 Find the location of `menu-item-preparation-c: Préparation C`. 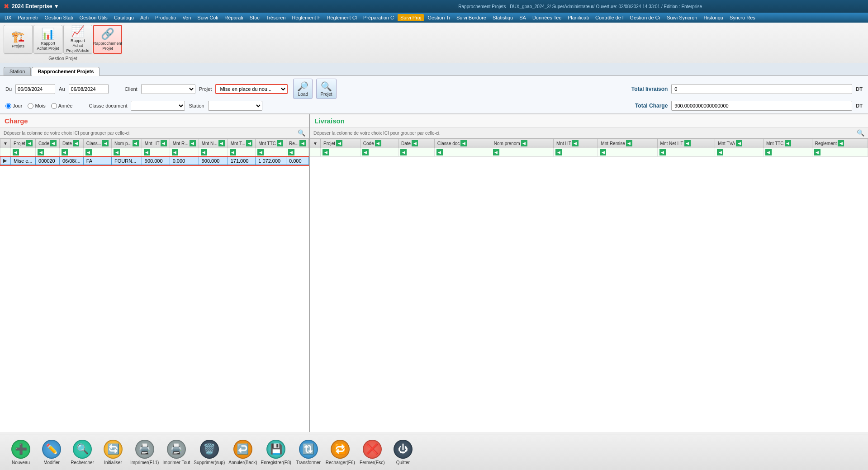

menu-item-preparation-c: Préparation C is located at coordinates (379, 18).